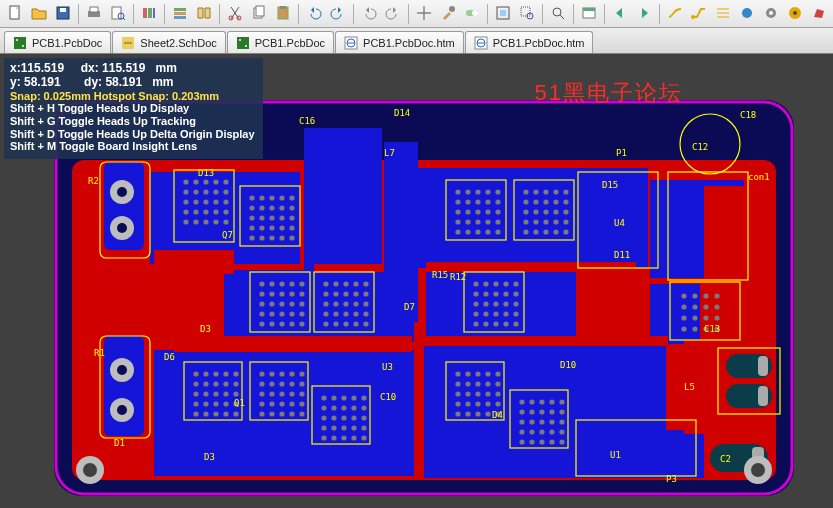 This screenshot has height=508, width=833. I want to click on route-diff-icon, so click(675, 14).